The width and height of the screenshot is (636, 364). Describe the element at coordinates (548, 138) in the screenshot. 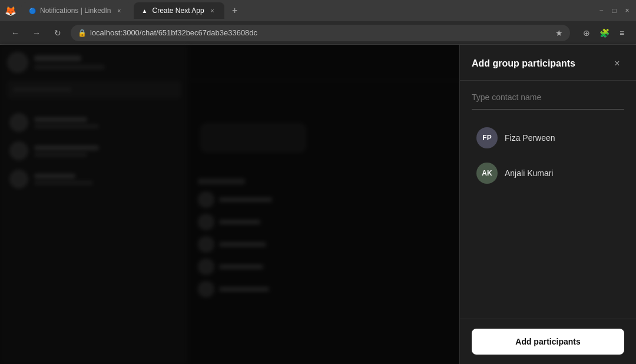

I see `contact-item-fiza: FP Fiza Perween` at that location.